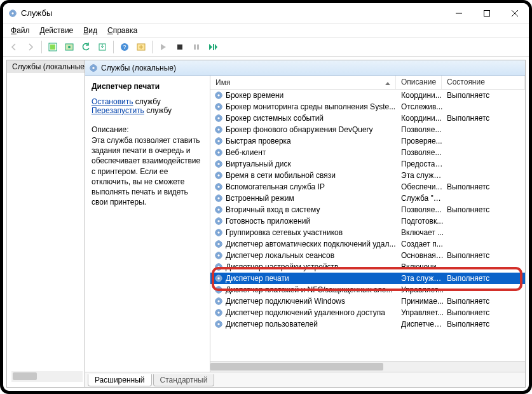  I want to click on maximize-button, so click(487, 13).